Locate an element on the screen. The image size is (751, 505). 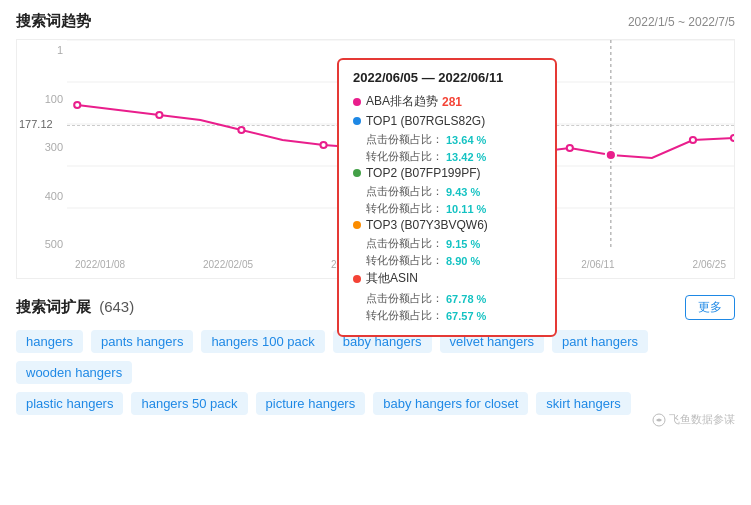
tag-item: baby hangers for closet is located at coordinates (450, 404).